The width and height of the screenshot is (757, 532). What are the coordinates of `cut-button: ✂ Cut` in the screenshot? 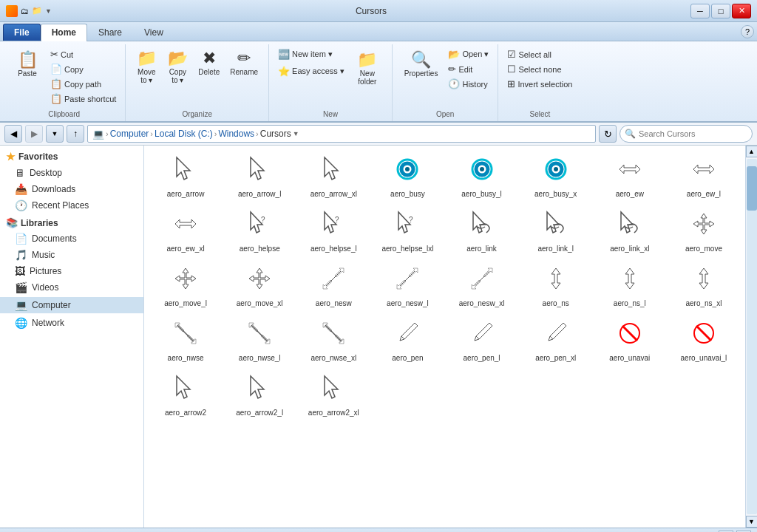 It's located at (83, 55).